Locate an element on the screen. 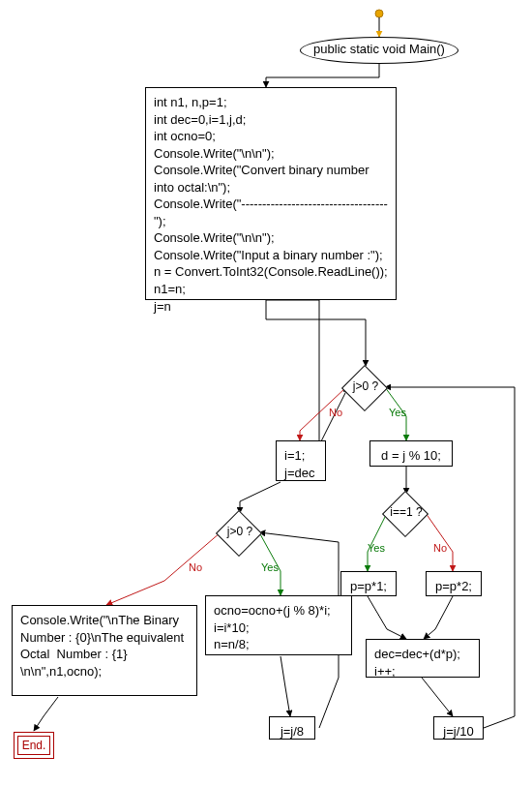  node-p1: p=p*1; is located at coordinates (369, 584).